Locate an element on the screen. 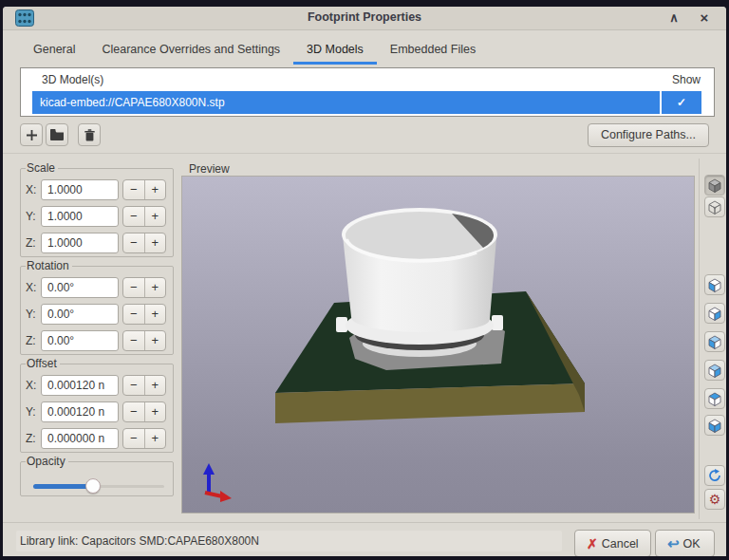  tab-general: General is located at coordinates (54, 51).